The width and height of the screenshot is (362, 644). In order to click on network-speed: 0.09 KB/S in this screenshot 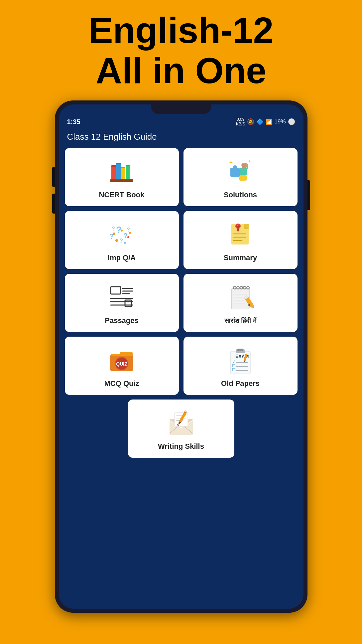, I will do `click(241, 122)`.